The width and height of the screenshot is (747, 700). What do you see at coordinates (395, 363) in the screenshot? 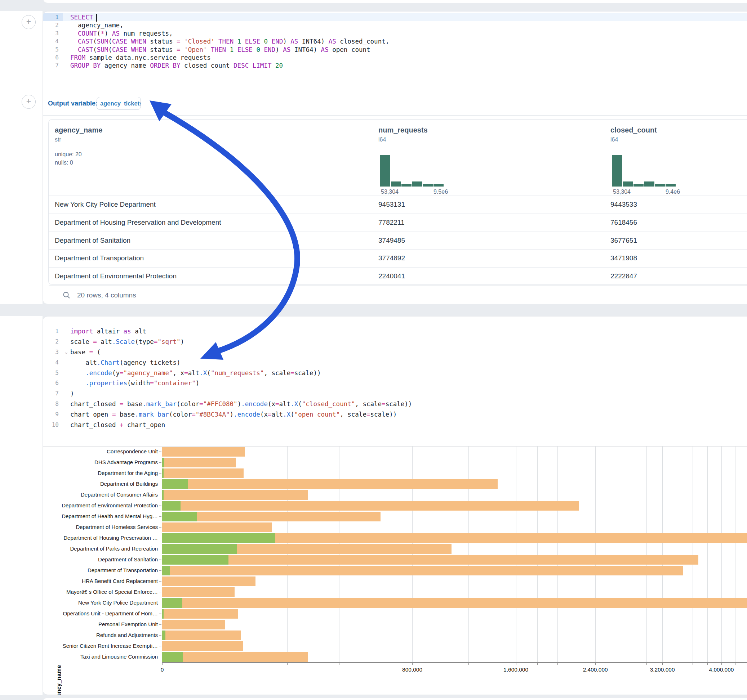
I see `code-line: 4 alt.Chart(agency_tickets)` at bounding box center [395, 363].